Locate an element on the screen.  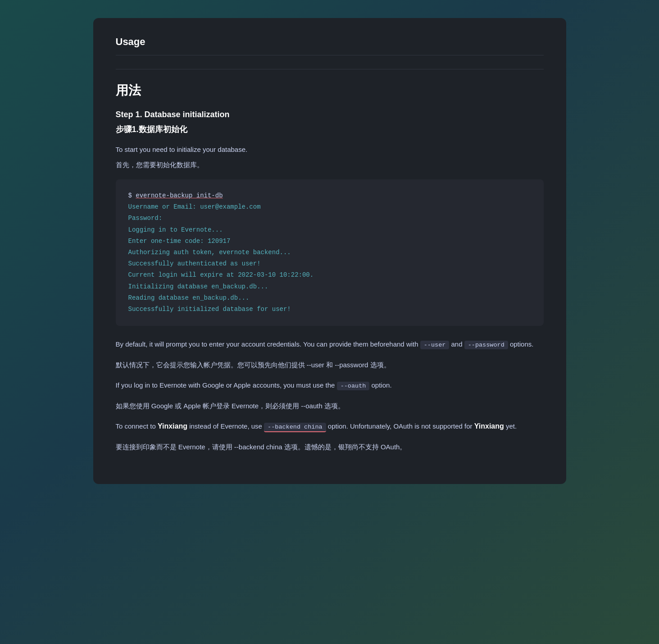
para1-cn: 默认情况下，它会提示您输入帐户凭据。您可以预先向他们提供 --user 和 --… is located at coordinates (330, 365).